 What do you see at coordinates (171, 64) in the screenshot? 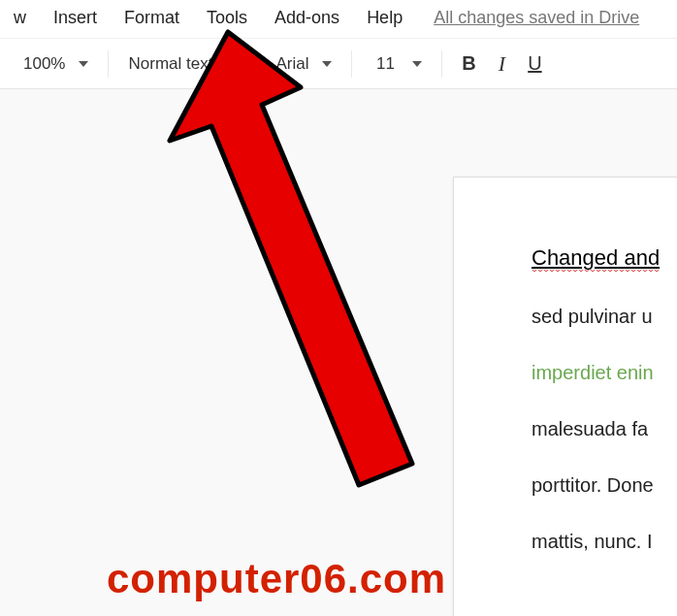
I see `style-value: Normal text` at bounding box center [171, 64].